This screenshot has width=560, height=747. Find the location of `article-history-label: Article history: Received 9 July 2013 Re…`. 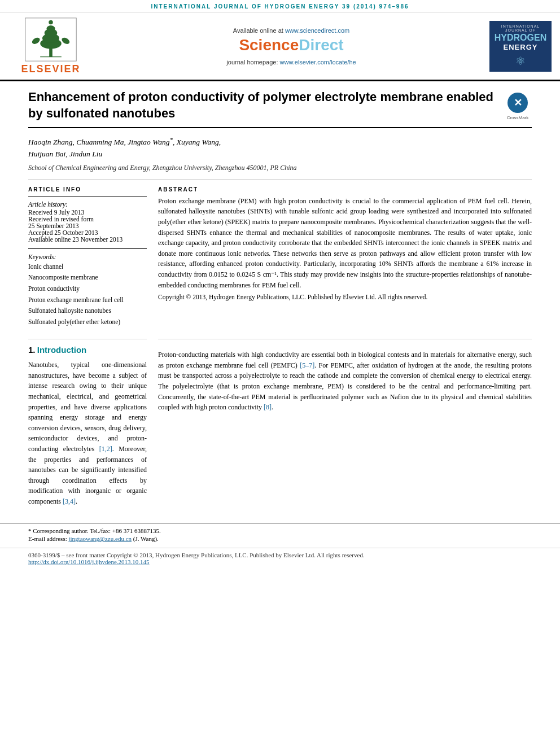

article-history-label: Article history: Received 9 July 2013 Re… is located at coordinates (88, 222).